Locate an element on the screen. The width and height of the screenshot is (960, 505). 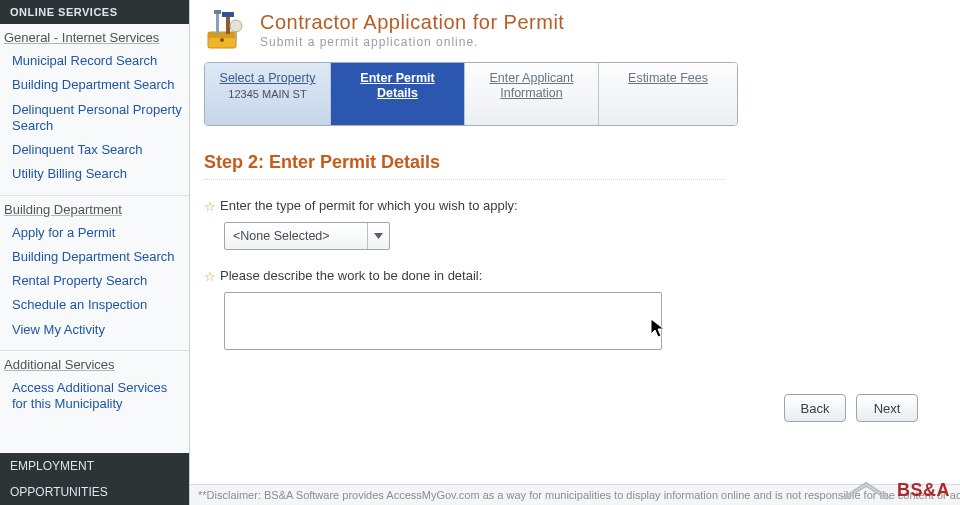
wizard-step-label: Enter Applicant Information is located at coordinates (532, 86).